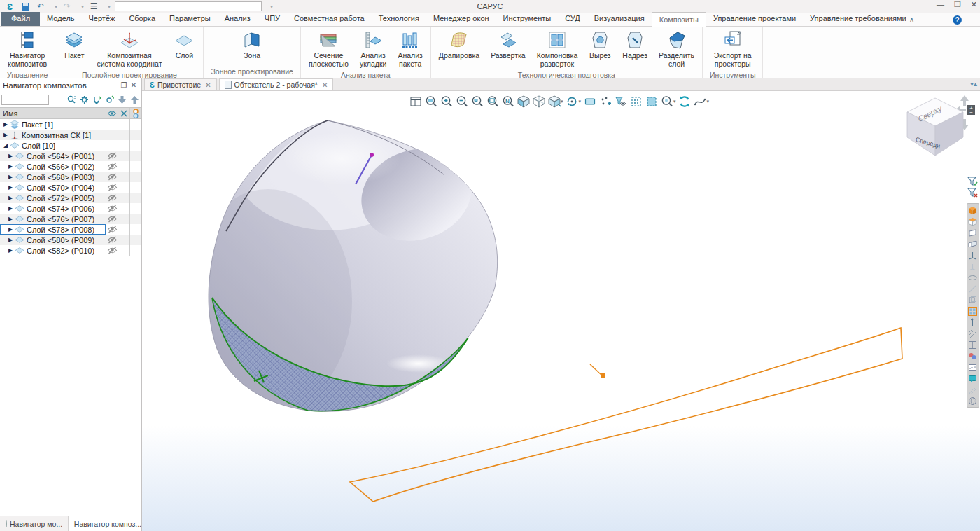 Image resolution: width=980 pixels, height=531 pixels. What do you see at coordinates (973, 311) in the screenshot?
I see `components-icon` at bounding box center [973, 311].